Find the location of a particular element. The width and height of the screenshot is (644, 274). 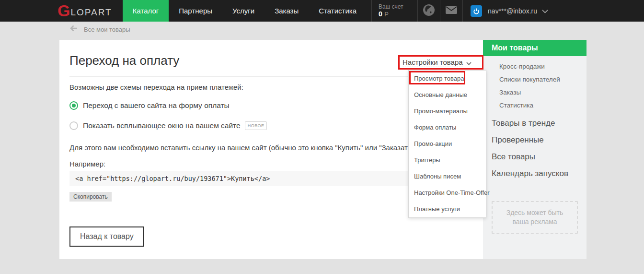

back-arrow-icon is located at coordinates (74, 29).